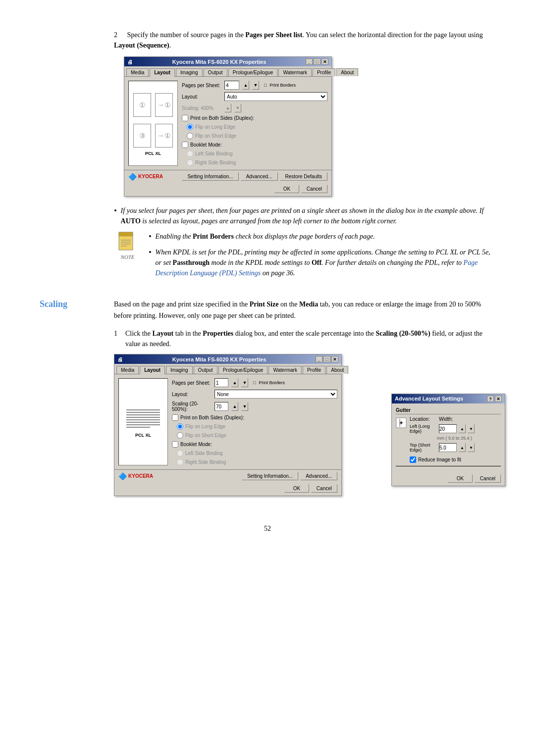 The width and height of the screenshot is (535, 756). What do you see at coordinates (490, 399) in the screenshot?
I see `adv-close-btn: ?` at bounding box center [490, 399].